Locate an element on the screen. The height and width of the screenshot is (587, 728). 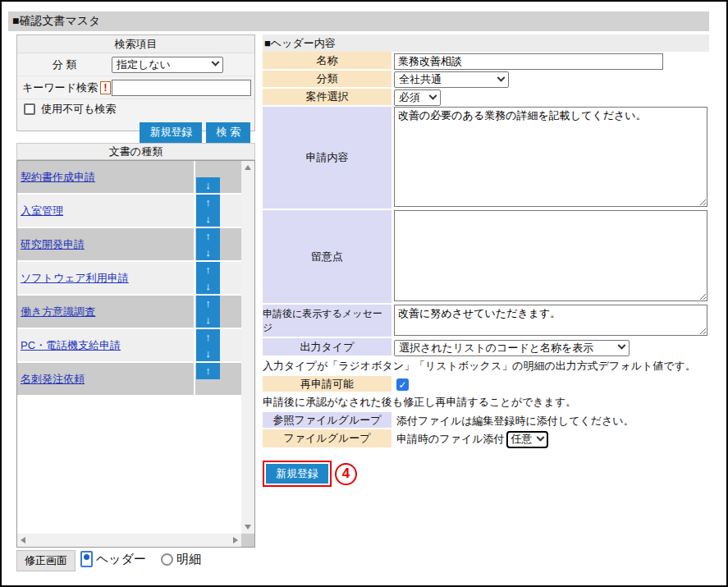
ref-file-group-label: 参照ファイルグループ is located at coordinates (327, 420).